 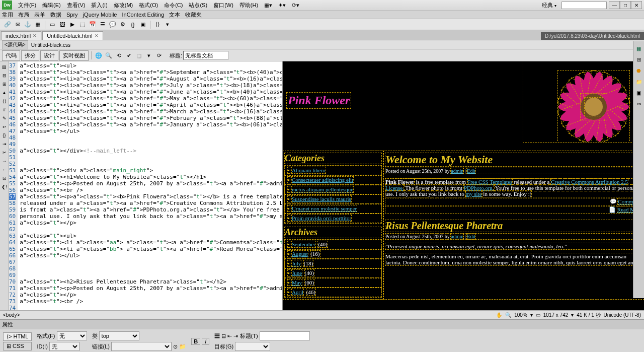 What do you see at coordinates (333, 254) in the screenshot?
I see `list-item: ▪August (16)` at bounding box center [333, 254].